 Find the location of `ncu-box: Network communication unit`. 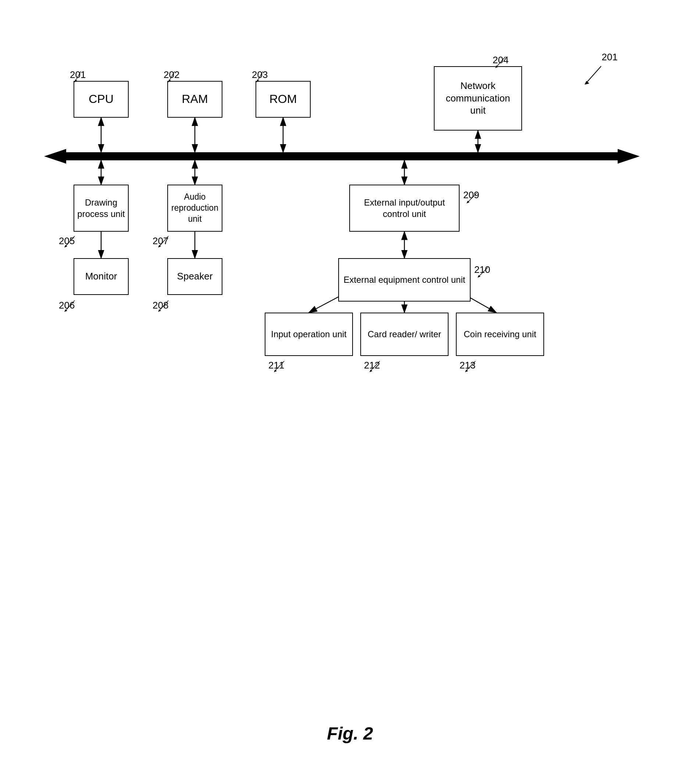

ncu-box: Network communication unit is located at coordinates (478, 98).